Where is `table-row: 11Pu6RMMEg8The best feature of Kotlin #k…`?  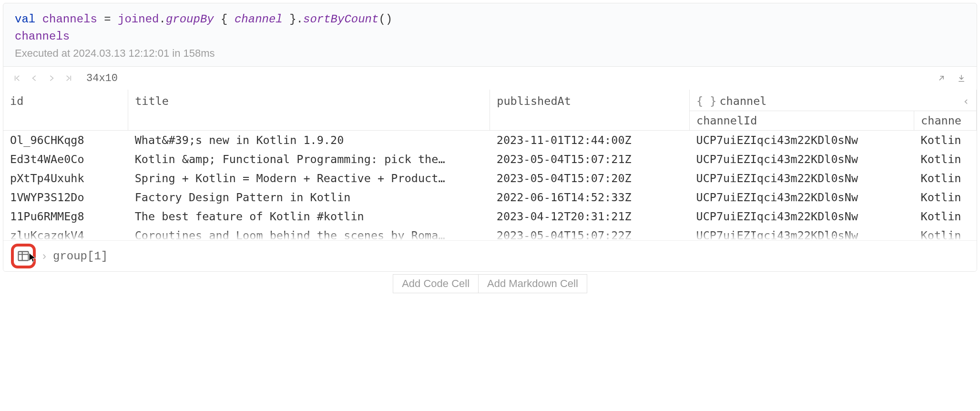 table-row: 11Pu6RMMEg8The best feature of Kotlin #k… is located at coordinates (490, 216).